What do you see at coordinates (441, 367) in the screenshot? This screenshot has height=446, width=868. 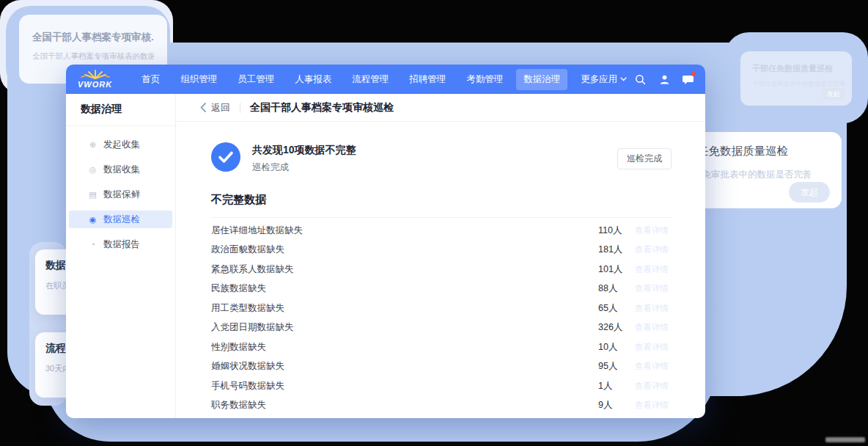 I see `table-row: 婚姻状况数据缺失 95人 查看详情` at bounding box center [441, 367].